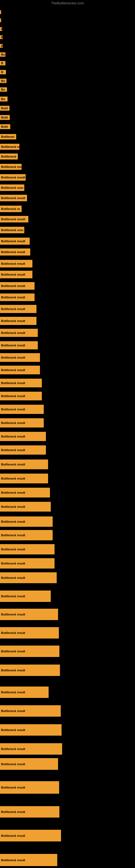 The image size is (135, 868). What do you see at coordinates (21, 383) in the screenshot?
I see `bar-item-37: Bottleneck result` at bounding box center [21, 383].